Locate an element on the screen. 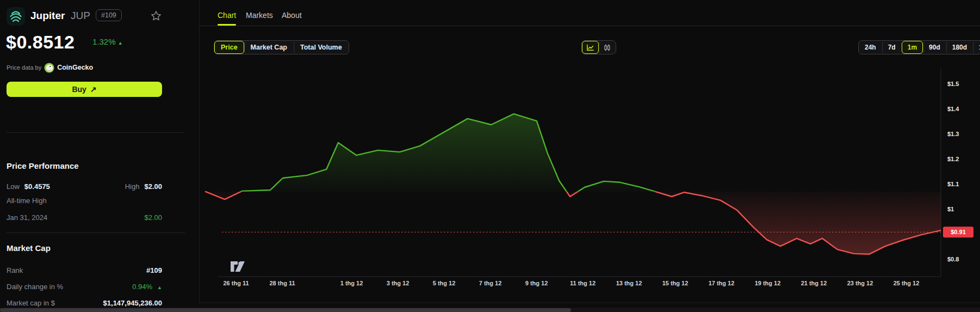  external-arrow-icon: ↗ is located at coordinates (94, 89).